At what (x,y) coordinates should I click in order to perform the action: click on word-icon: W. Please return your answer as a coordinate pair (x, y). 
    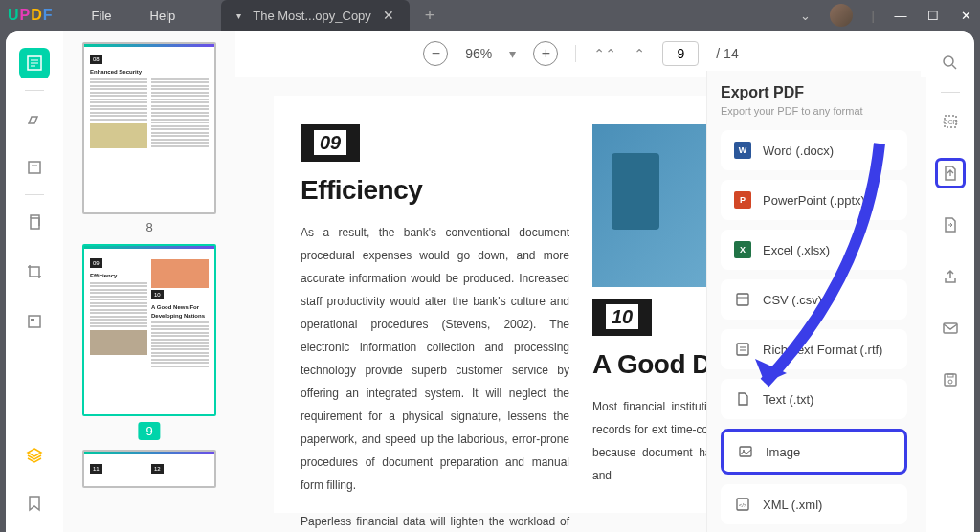
    Looking at the image, I should click on (743, 150).